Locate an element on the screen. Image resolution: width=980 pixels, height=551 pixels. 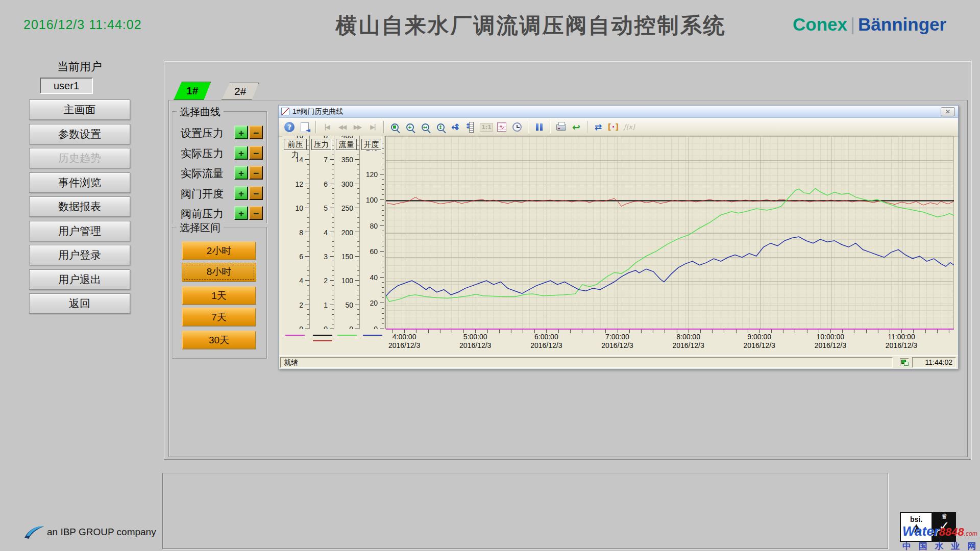
sidebar-button-2: 参数设置 is located at coordinates (80, 134).